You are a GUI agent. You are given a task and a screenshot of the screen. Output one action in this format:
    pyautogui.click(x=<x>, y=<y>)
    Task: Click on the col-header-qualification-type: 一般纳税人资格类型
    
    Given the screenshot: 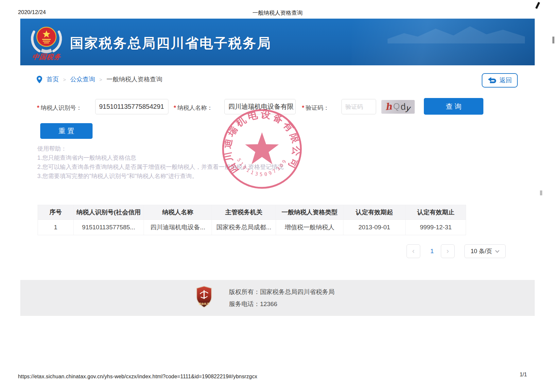 What is the action you would take?
    pyautogui.click(x=309, y=212)
    